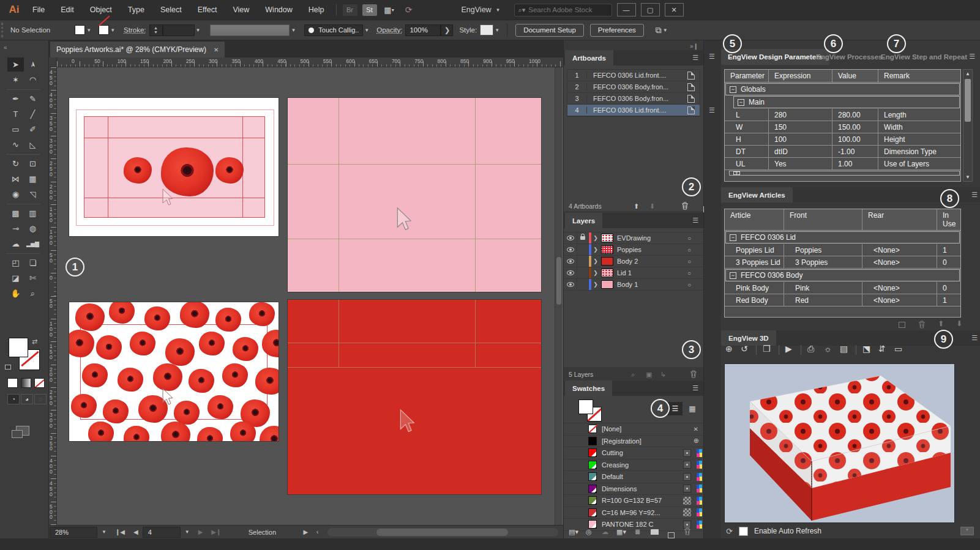 The image size is (980, 550). I want to click on menu-edit: Edit, so click(67, 10).